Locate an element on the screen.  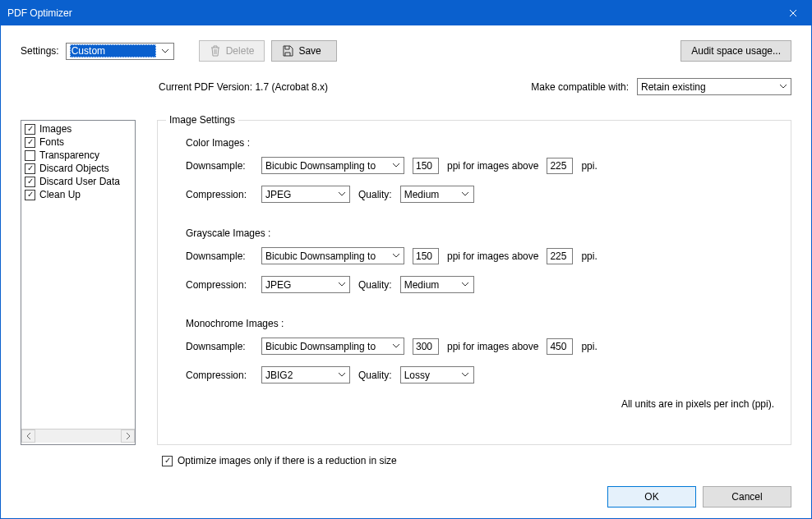
close-icon is located at coordinates (793, 13).